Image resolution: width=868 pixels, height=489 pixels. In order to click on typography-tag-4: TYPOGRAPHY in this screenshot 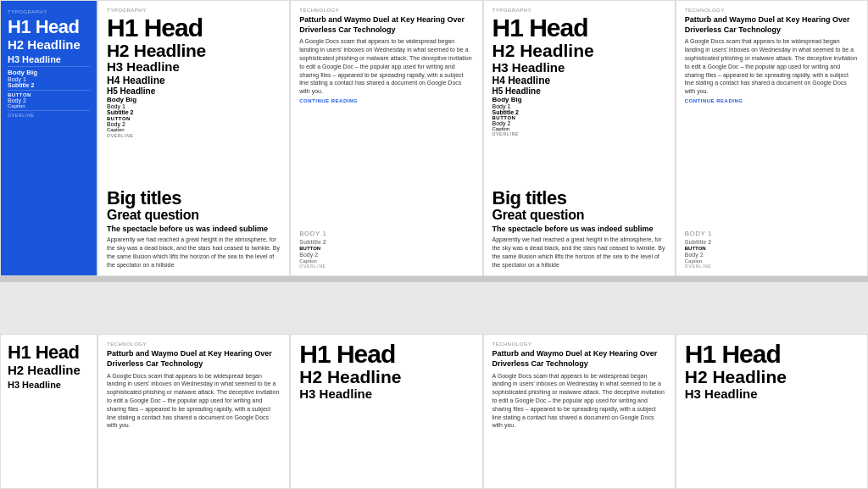, I will do `click(580, 10)`.